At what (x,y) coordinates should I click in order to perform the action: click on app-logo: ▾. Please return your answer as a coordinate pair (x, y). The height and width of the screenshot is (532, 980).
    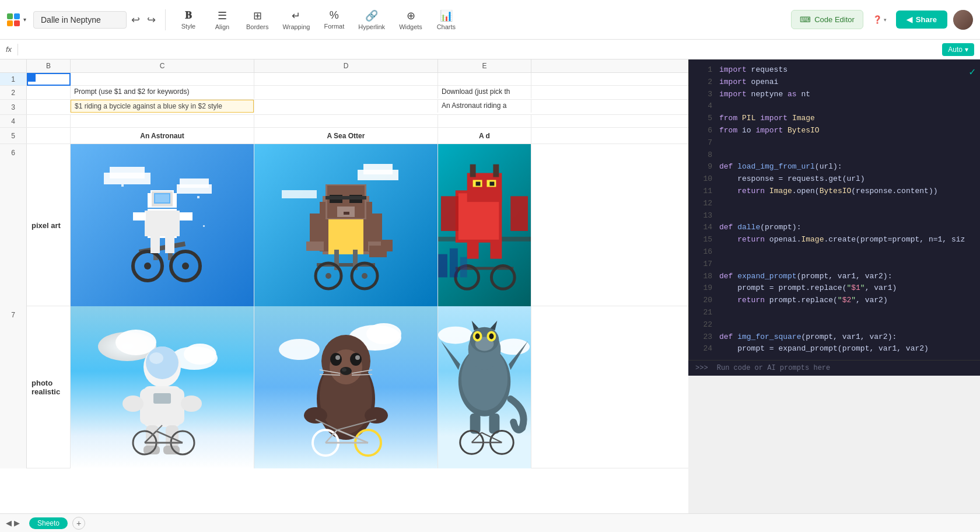
    Looking at the image, I should click on (16, 20).